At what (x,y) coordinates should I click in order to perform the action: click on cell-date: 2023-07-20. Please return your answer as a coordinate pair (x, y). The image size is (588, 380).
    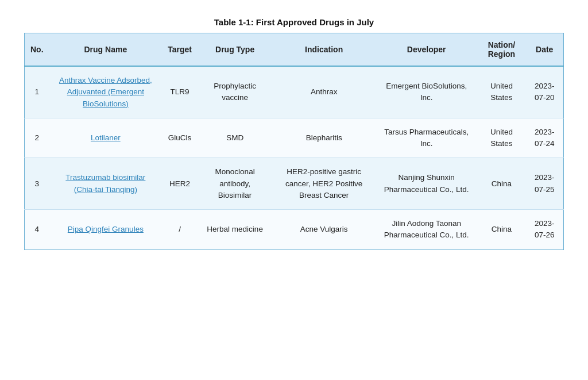
    Looking at the image, I should click on (544, 92).